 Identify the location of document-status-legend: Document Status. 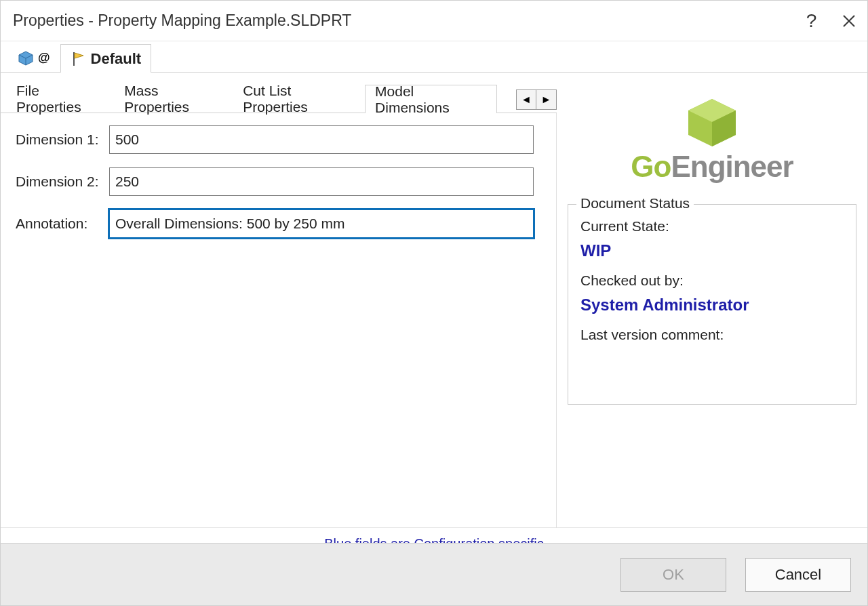
(635, 203).